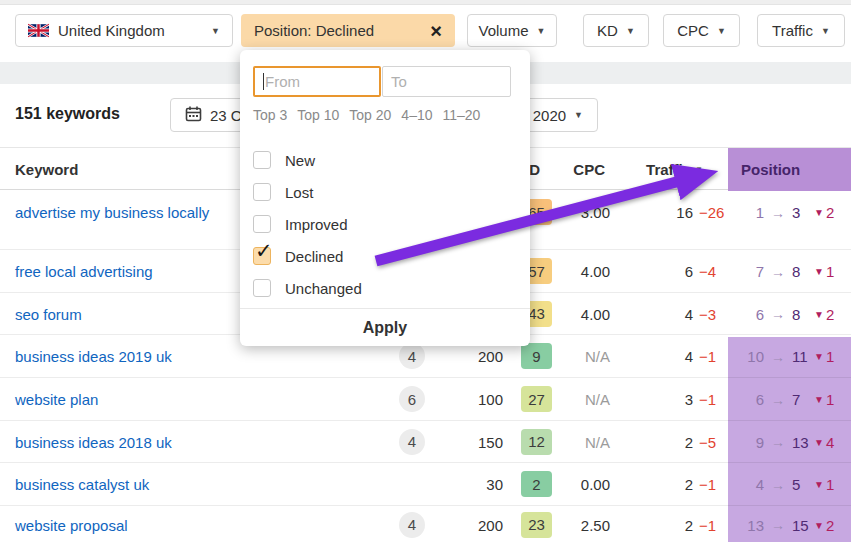 The width and height of the screenshot is (851, 542). Describe the element at coordinates (399, 82) in the screenshot. I see `to-placeholder: To` at that location.